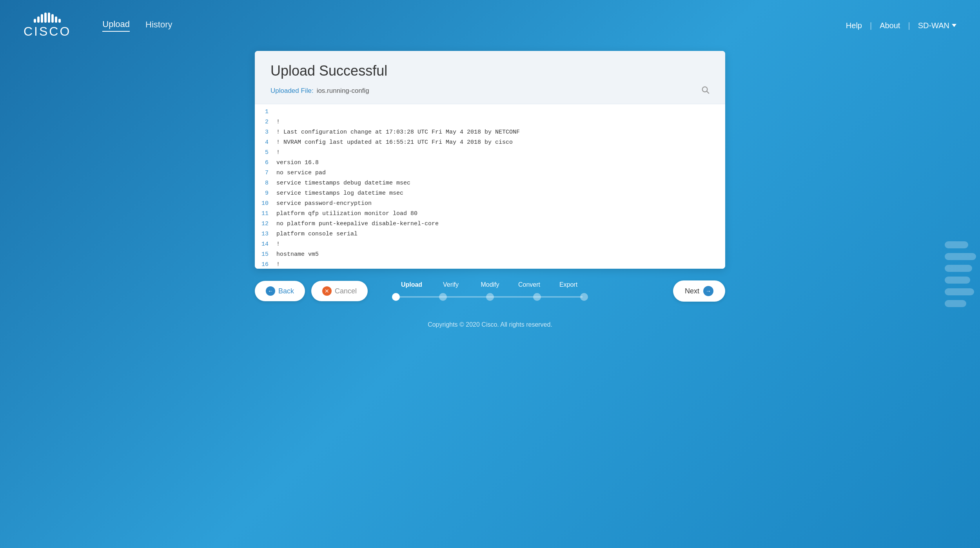 The height and width of the screenshot is (548, 980). Describe the element at coordinates (490, 291) in the screenshot. I see `footer-area: ← Back ✕ Cancel UploadVerifyModifyConver…` at that location.